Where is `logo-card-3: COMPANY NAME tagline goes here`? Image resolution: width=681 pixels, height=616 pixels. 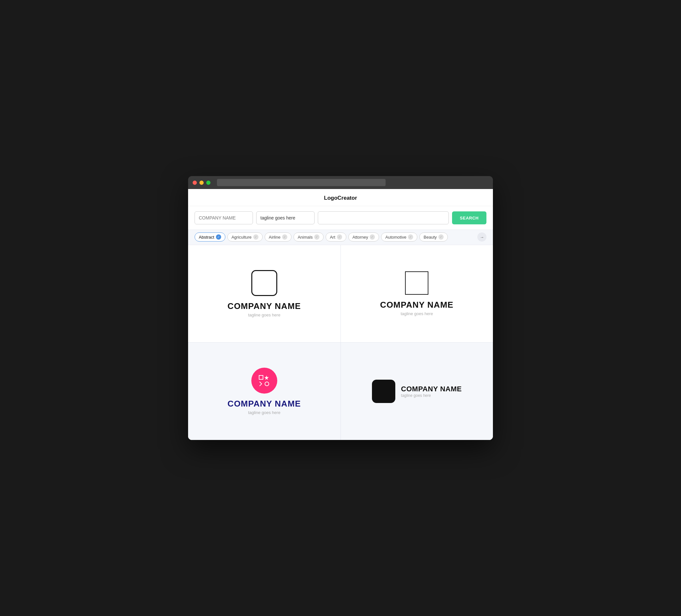 logo-card-3: COMPANY NAME tagline goes here is located at coordinates (264, 391).